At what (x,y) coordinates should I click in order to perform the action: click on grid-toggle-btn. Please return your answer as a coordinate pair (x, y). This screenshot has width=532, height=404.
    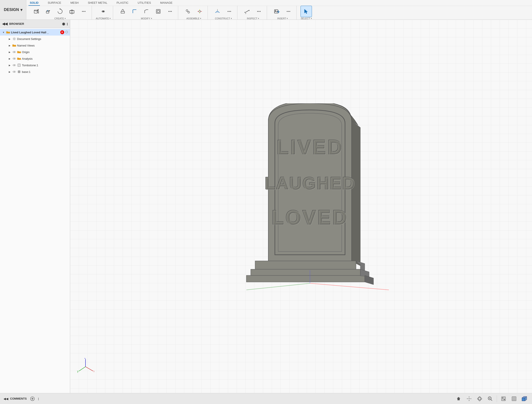
    Looking at the image, I should click on (514, 399).